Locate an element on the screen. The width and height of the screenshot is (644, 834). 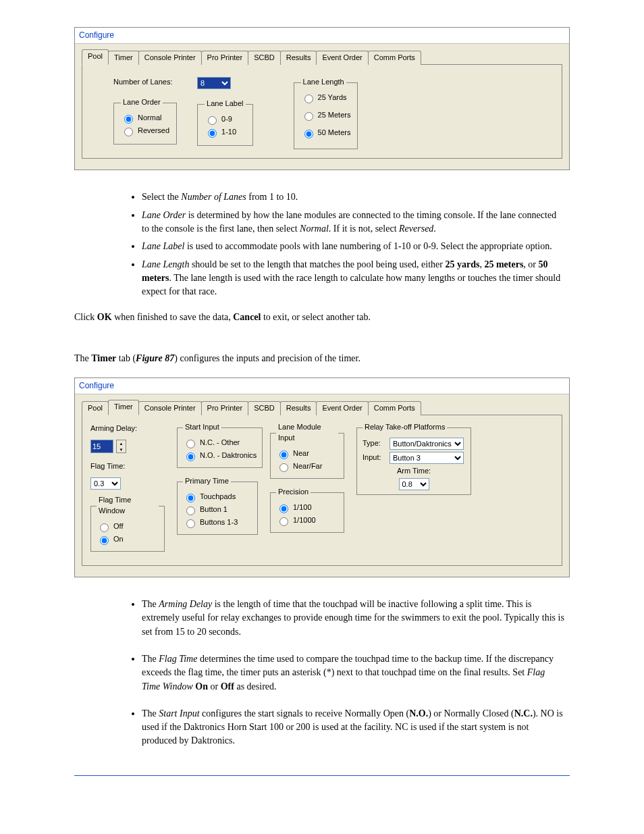
primary-time-button1-label: Button 1 is located at coordinates (213, 510).